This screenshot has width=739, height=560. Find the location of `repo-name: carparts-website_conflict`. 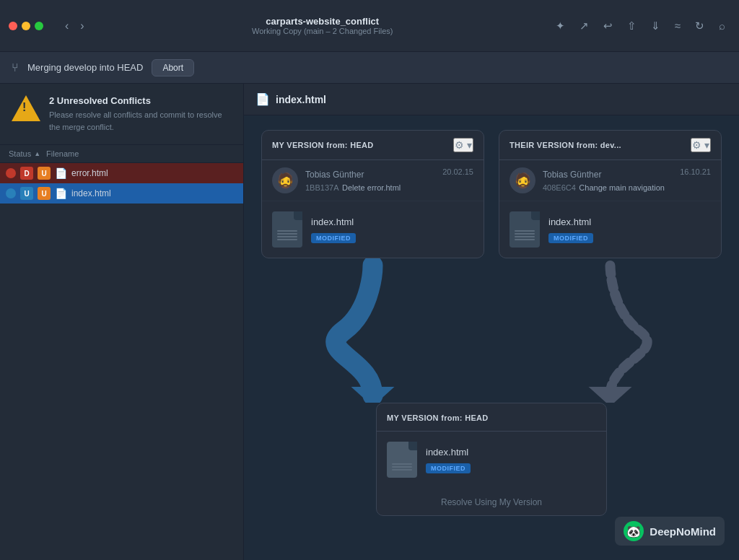

repo-name: carparts-website_conflict is located at coordinates (323, 22).